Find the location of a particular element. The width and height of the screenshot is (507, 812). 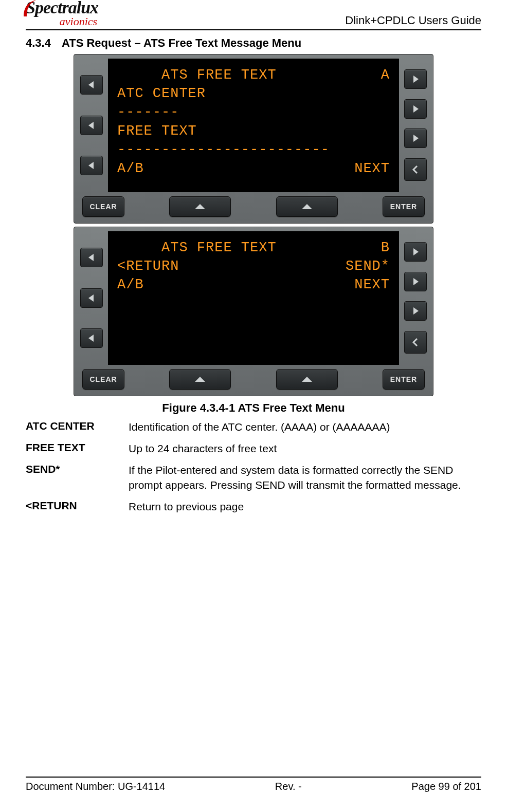

definition-term: <RETURN is located at coordinates (77, 507).